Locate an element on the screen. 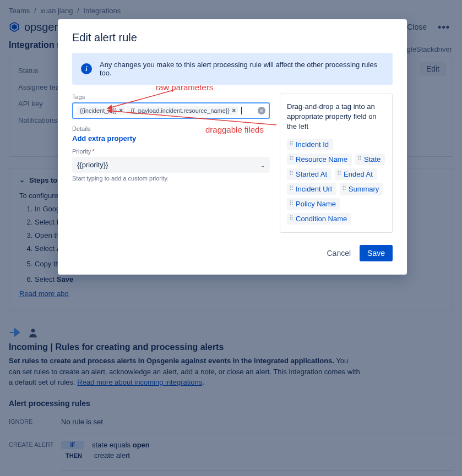 The image size is (462, 476). chevron-down-icon: ⌄ is located at coordinates (263, 165).